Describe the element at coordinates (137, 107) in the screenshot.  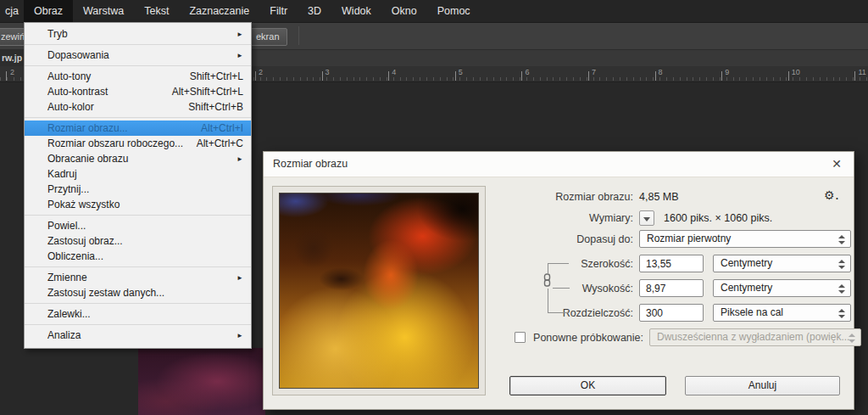
I see `menu-item-auto-kolor: Auto-kolorShift+Ctrl+B` at that location.